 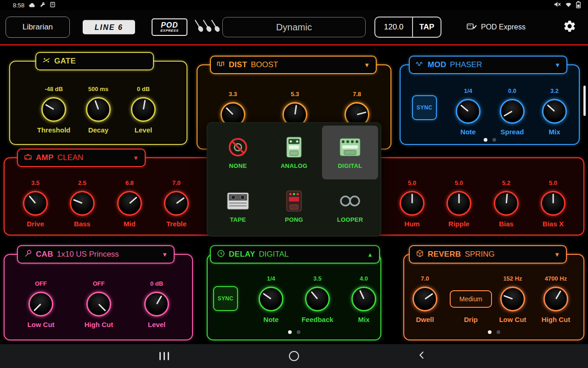 What do you see at coordinates (496, 27) in the screenshot?
I see `device-status: POD Express` at bounding box center [496, 27].